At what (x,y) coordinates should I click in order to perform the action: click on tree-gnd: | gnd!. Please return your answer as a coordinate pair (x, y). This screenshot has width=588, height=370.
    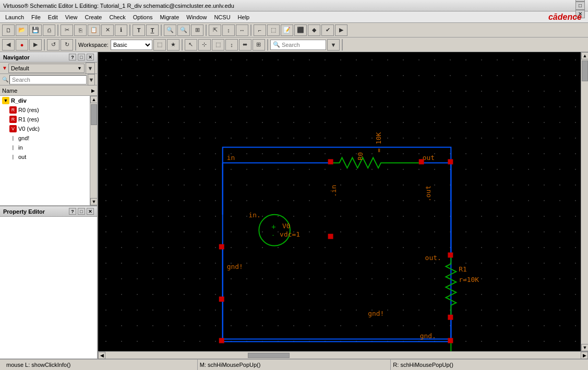
    Looking at the image, I should click on (45, 138).